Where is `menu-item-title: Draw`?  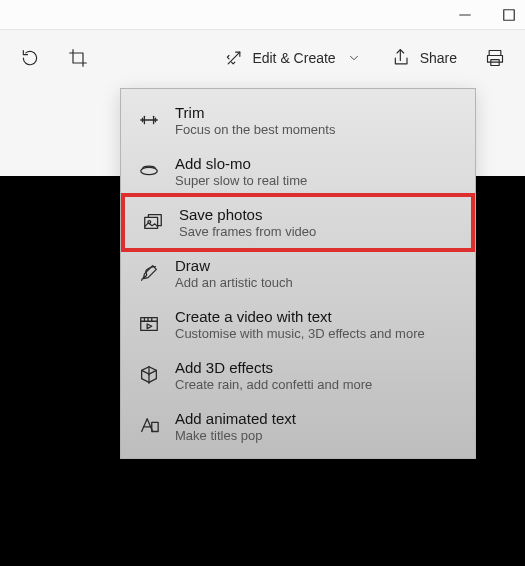
menu-item-title: Draw is located at coordinates (234, 266).